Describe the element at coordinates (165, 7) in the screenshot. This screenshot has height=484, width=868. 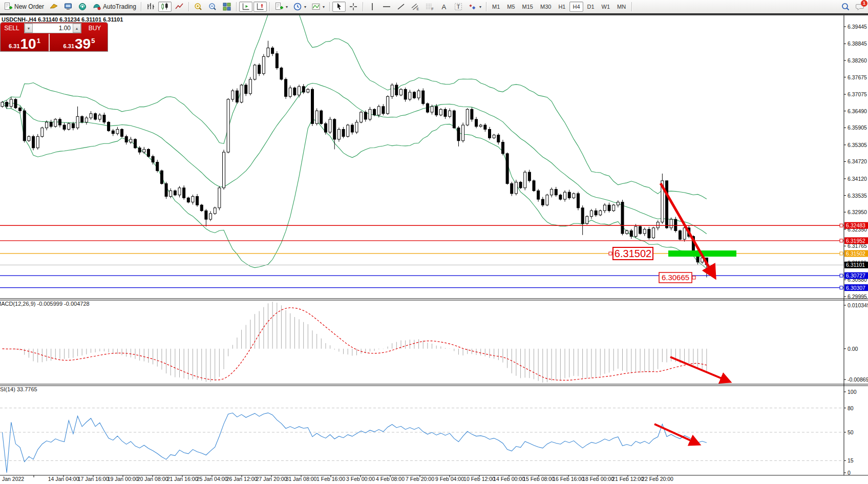
I see `candle-chart-button` at that location.